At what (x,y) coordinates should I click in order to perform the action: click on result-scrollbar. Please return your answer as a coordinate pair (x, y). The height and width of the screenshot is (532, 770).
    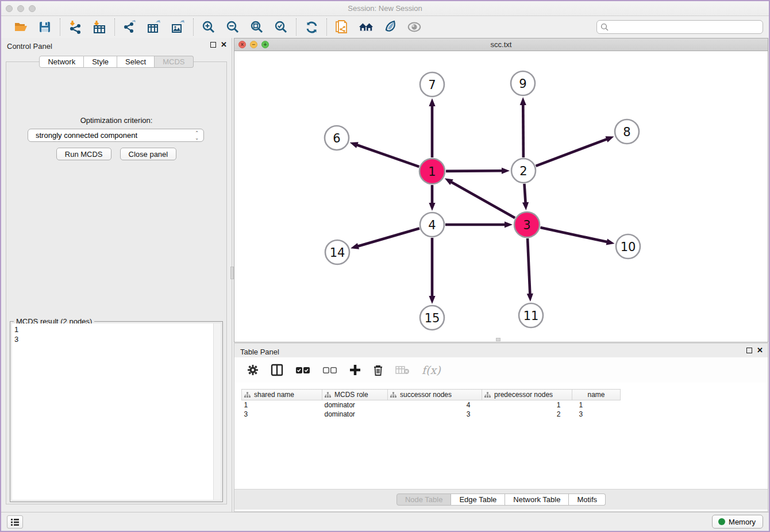
    Looking at the image, I should click on (217, 411).